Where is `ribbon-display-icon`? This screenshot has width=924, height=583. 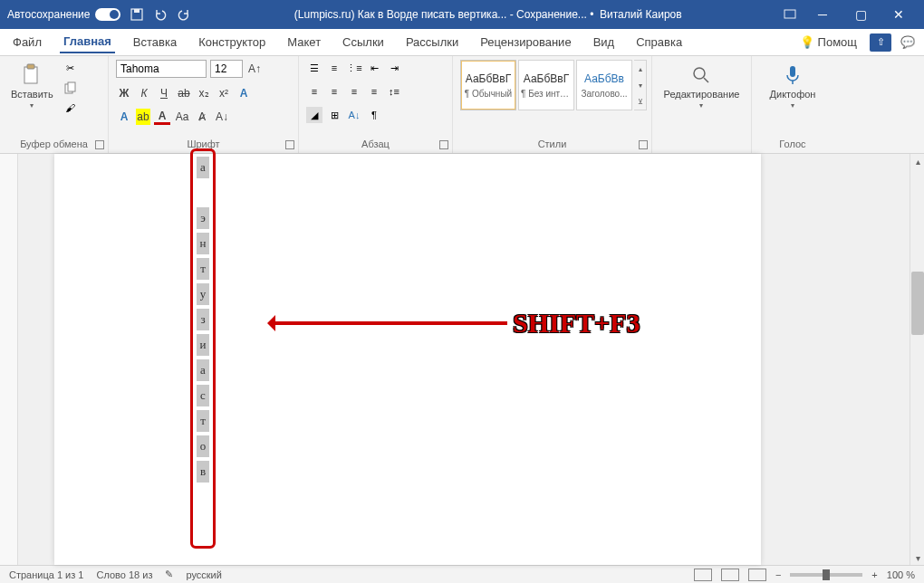 ribbon-display-icon is located at coordinates (790, 14).